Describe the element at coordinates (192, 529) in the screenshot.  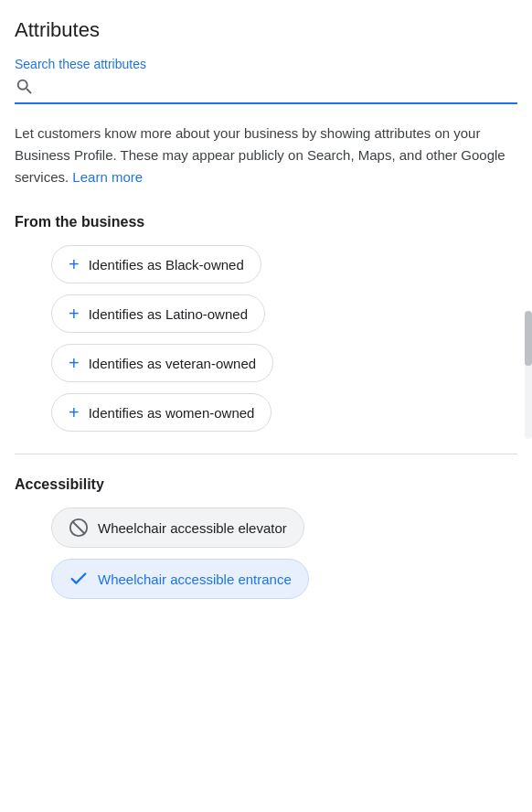
I see `chip-label: Wheelchair accessible elevator` at that location.